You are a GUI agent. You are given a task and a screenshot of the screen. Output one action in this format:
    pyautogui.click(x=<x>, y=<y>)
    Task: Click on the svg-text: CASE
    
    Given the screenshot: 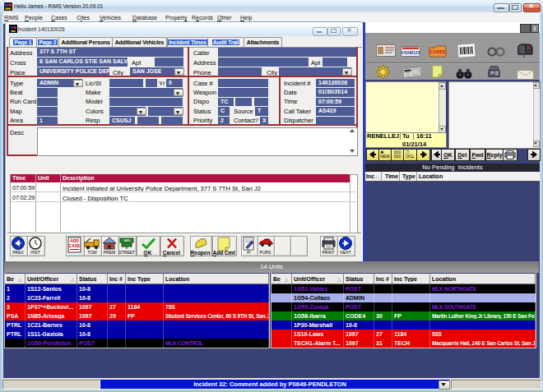 What is the action you would take?
    pyautogui.click(x=76, y=246)
    